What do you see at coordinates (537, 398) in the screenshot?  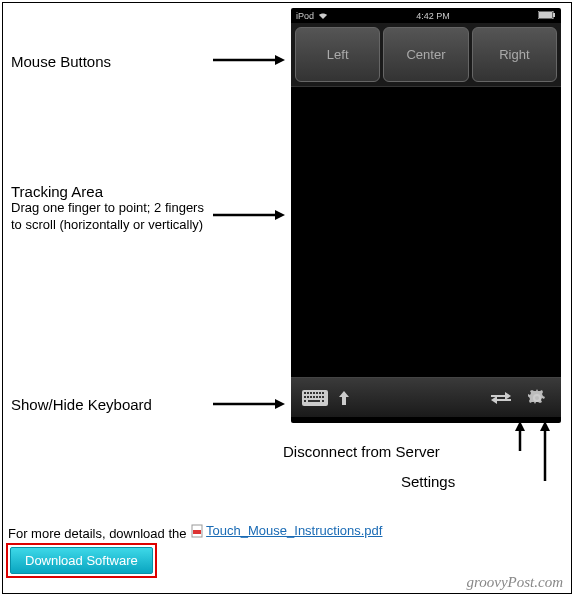 I see `gear-icon` at bounding box center [537, 398].